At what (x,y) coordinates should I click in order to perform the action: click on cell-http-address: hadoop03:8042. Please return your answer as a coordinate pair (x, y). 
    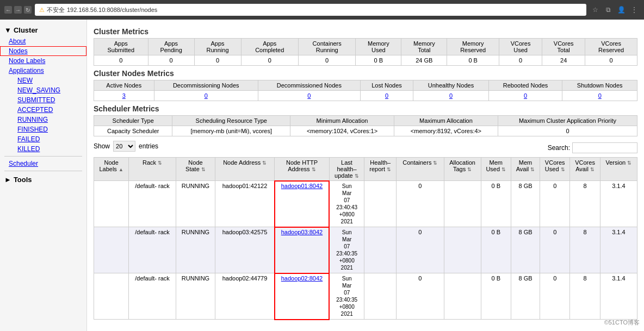
    Looking at the image, I should click on (302, 250).